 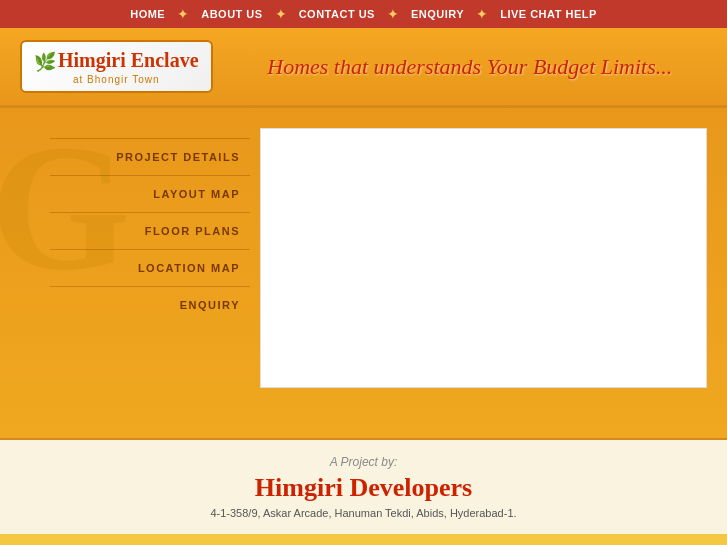 What do you see at coordinates (364, 462) in the screenshot?
I see `footer-project-by: A Project by:` at bounding box center [364, 462].